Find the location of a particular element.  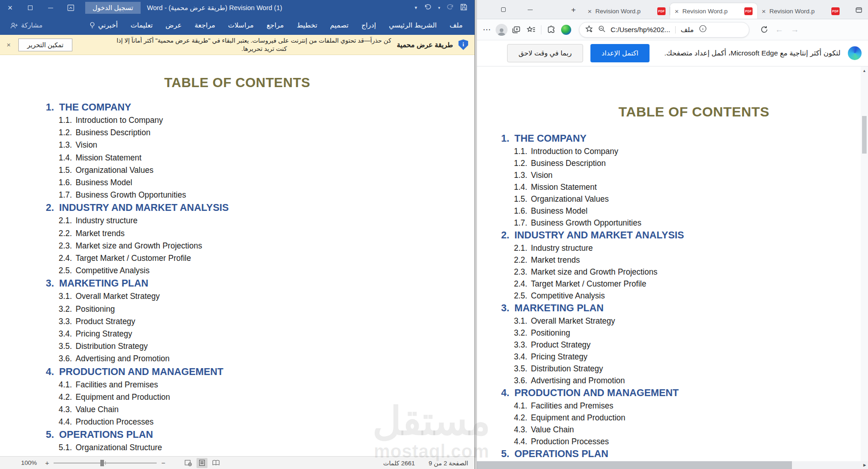

tab-title: Revision Word.p is located at coordinates (712, 11).